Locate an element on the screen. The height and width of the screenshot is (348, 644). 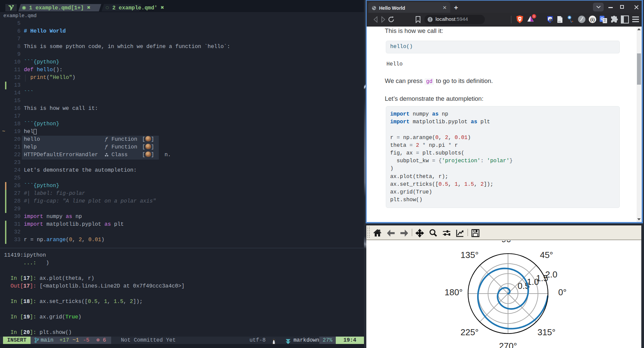
svg-text: 135° is located at coordinates (470, 255).